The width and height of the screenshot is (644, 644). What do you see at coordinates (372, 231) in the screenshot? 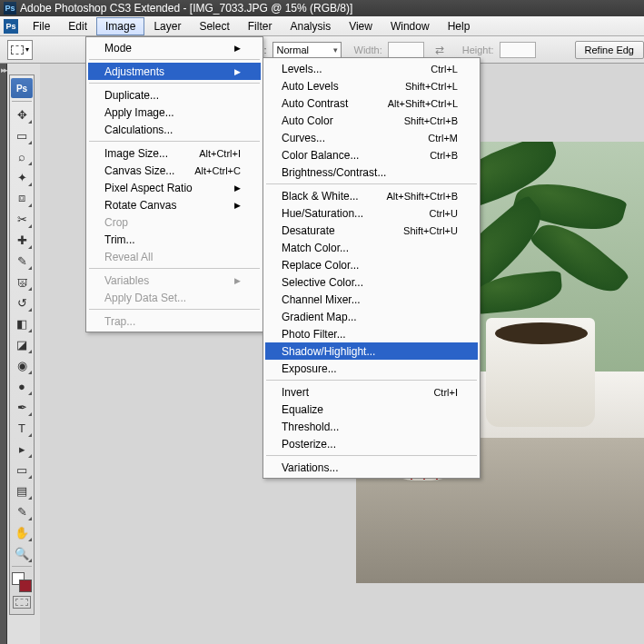
I see `adjustments-item: DesaturateShift+Ctrl+U` at bounding box center [372, 231].